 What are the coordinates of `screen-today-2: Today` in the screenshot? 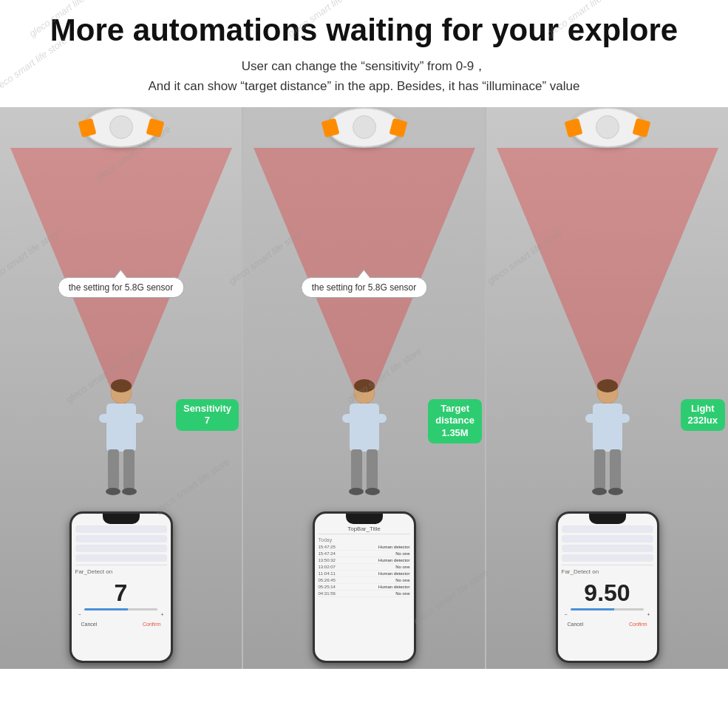 It's located at (364, 540).